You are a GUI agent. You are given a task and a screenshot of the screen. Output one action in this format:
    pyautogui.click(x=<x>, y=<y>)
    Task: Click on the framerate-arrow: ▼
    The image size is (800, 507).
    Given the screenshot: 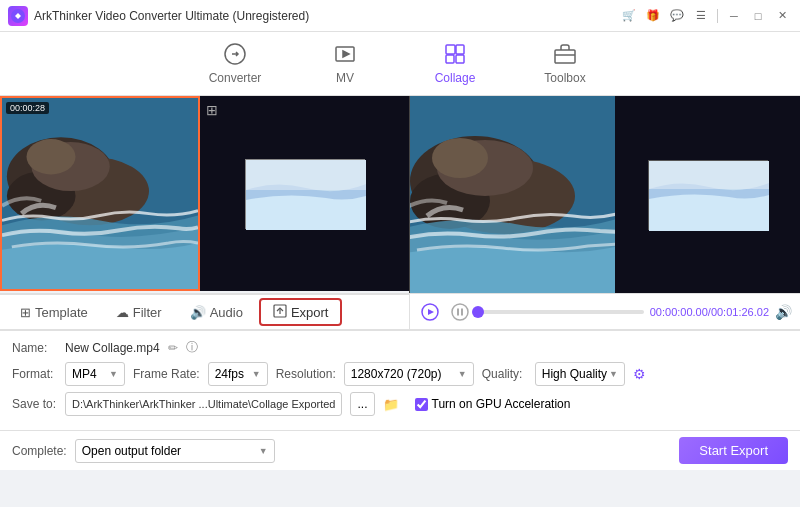 What is the action you would take?
    pyautogui.click(x=256, y=374)
    